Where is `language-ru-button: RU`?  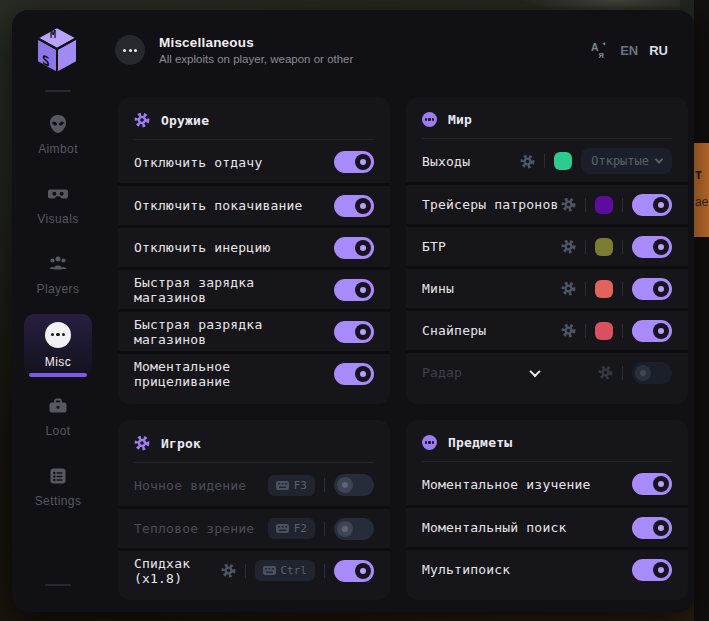 language-ru-button: RU is located at coordinates (658, 50).